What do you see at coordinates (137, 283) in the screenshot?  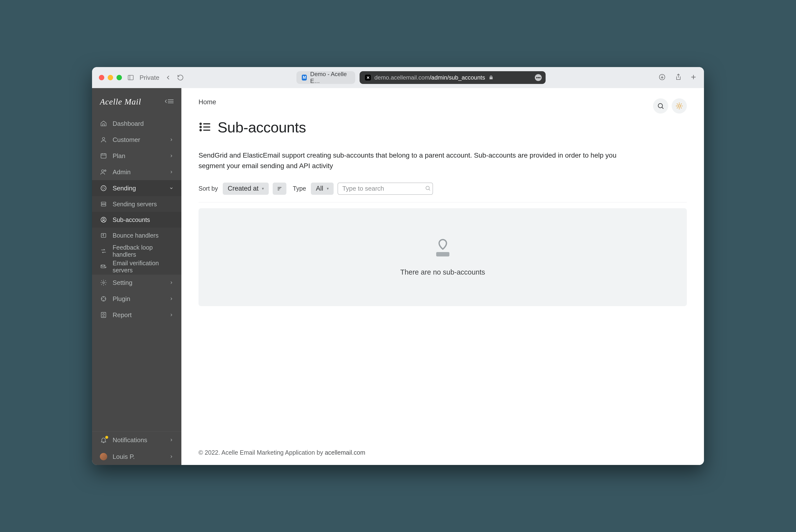 I see `sidebar-item-setting: Setting` at bounding box center [137, 283].